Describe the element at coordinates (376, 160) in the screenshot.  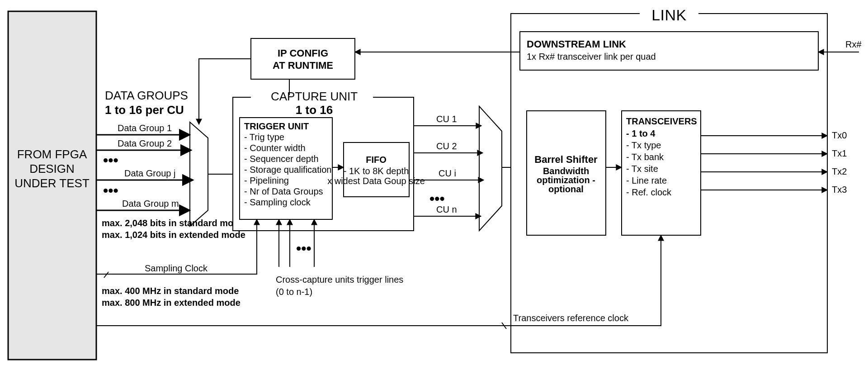
I see `fifo-title: FIFO` at that location.